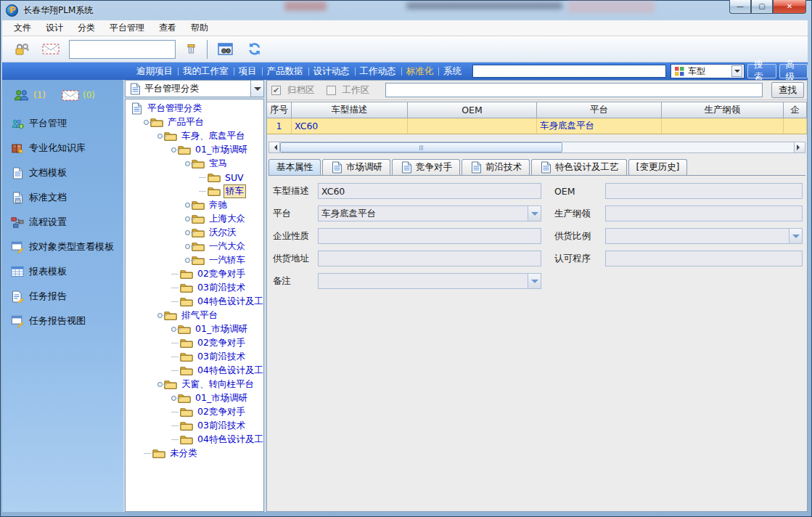 The image size is (812, 517). What do you see at coordinates (276, 90) in the screenshot?
I see `archive-area-checkbox: ✔` at bounding box center [276, 90].